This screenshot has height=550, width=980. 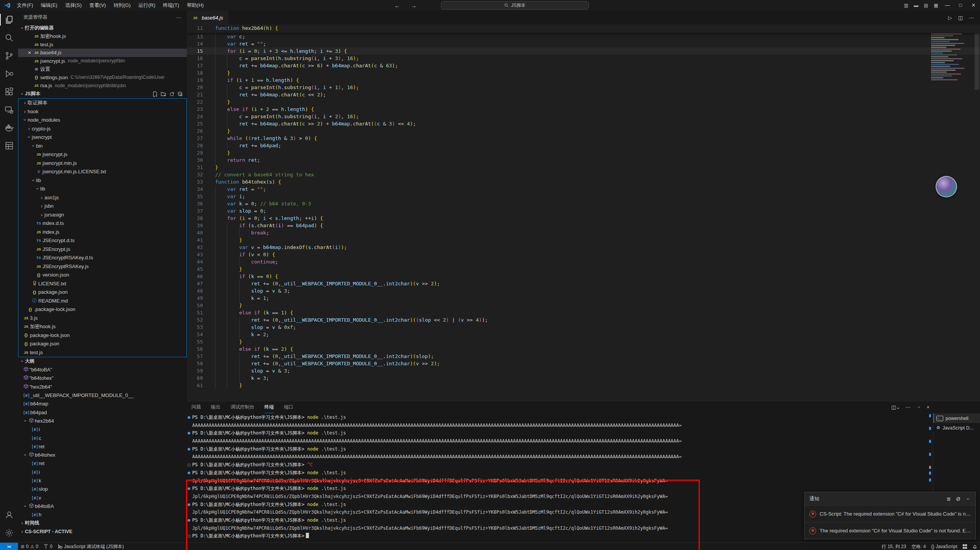 What do you see at coordinates (103, 163) in the screenshot?
I see `tree-item: JSjsencrypt.min.js` at bounding box center [103, 163].